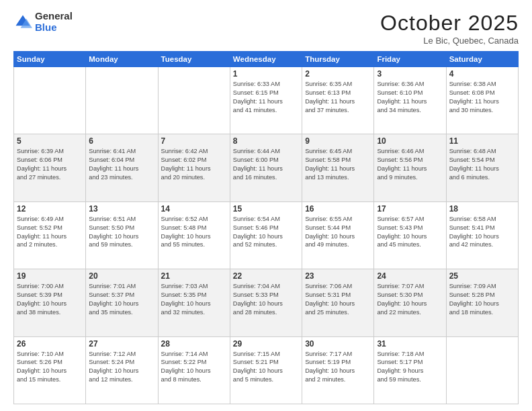 This screenshot has height=411, width=532. What do you see at coordinates (122, 276) in the screenshot?
I see `day-number: 20` at bounding box center [122, 276].